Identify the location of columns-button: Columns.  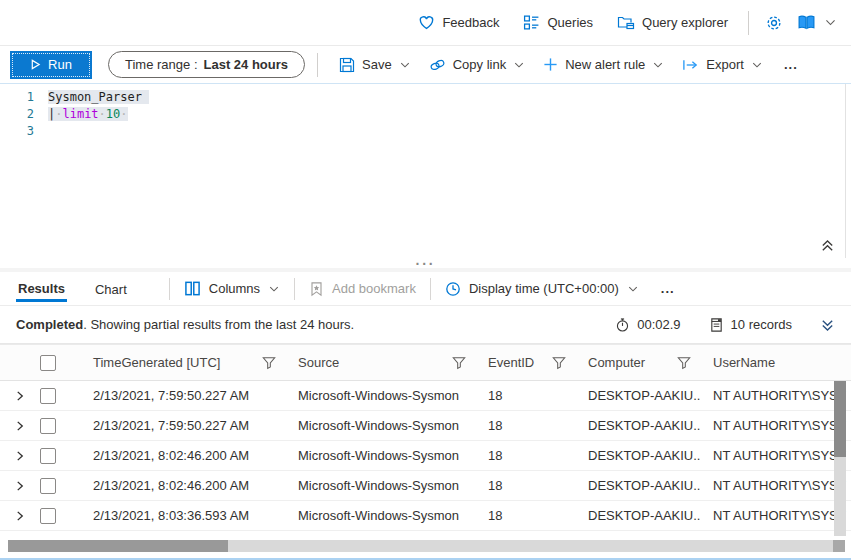
(232, 288).